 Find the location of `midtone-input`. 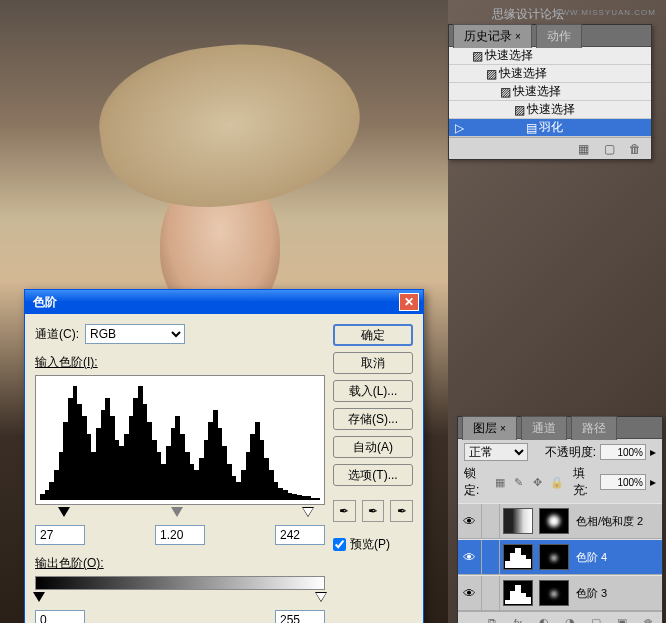

midtone-input is located at coordinates (180, 535).